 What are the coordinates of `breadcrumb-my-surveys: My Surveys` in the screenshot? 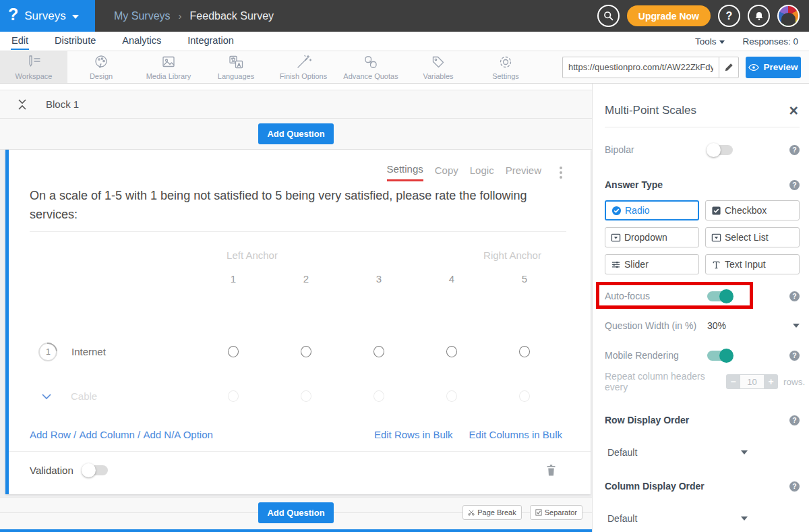 It's located at (142, 16).